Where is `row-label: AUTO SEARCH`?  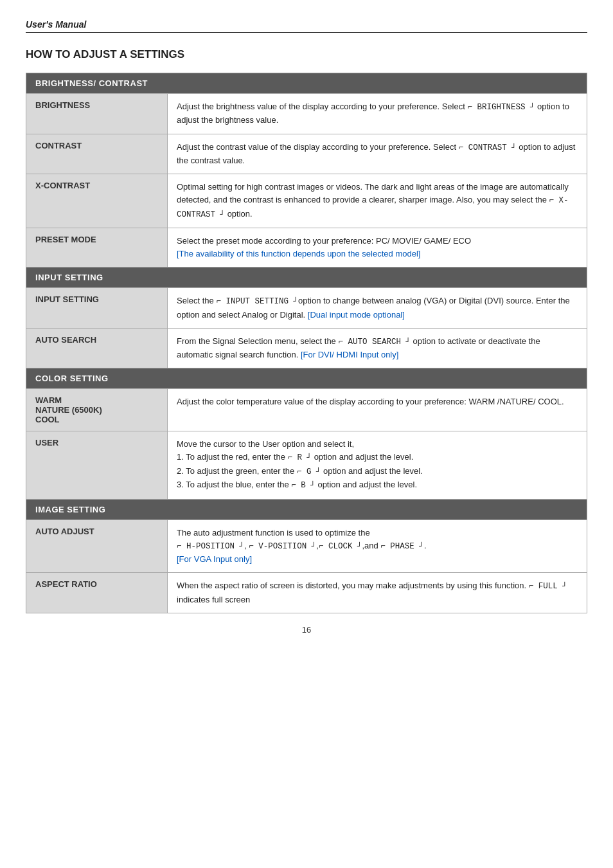 row-label: AUTO SEARCH is located at coordinates (97, 348).